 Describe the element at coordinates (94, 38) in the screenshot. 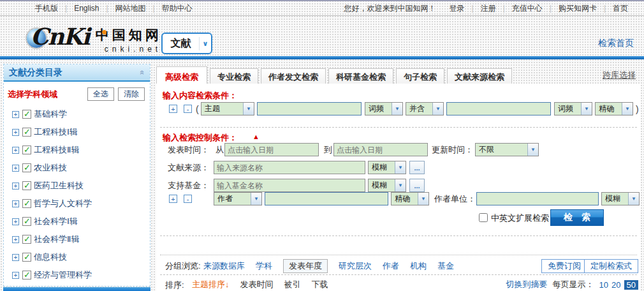

I see `cnki-logo: CnKi 中国知网 cnki.net` at that location.